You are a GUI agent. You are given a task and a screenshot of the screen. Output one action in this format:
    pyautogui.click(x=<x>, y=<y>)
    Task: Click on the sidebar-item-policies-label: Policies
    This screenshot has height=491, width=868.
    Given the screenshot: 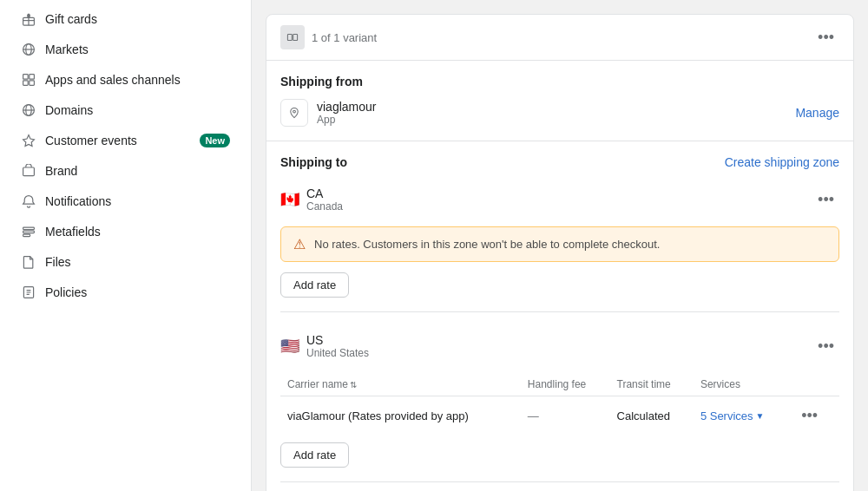 What is the action you would take?
    pyautogui.click(x=137, y=292)
    